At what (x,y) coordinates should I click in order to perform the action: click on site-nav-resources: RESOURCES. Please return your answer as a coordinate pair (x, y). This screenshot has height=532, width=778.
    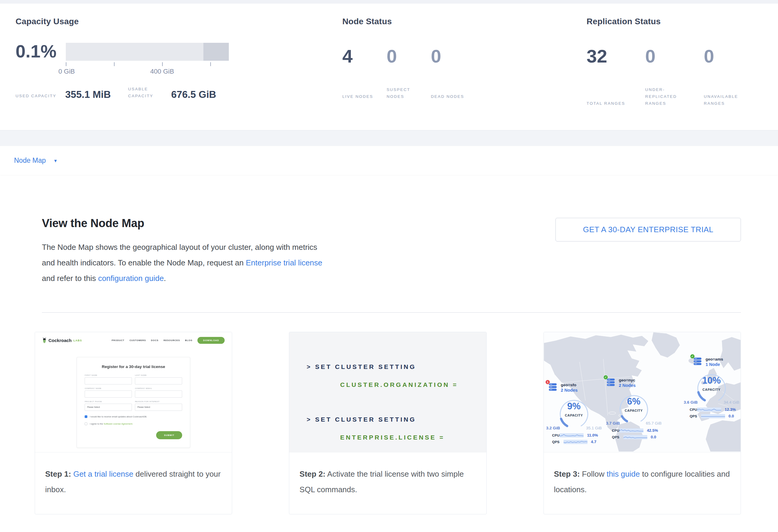
    Looking at the image, I should click on (172, 340).